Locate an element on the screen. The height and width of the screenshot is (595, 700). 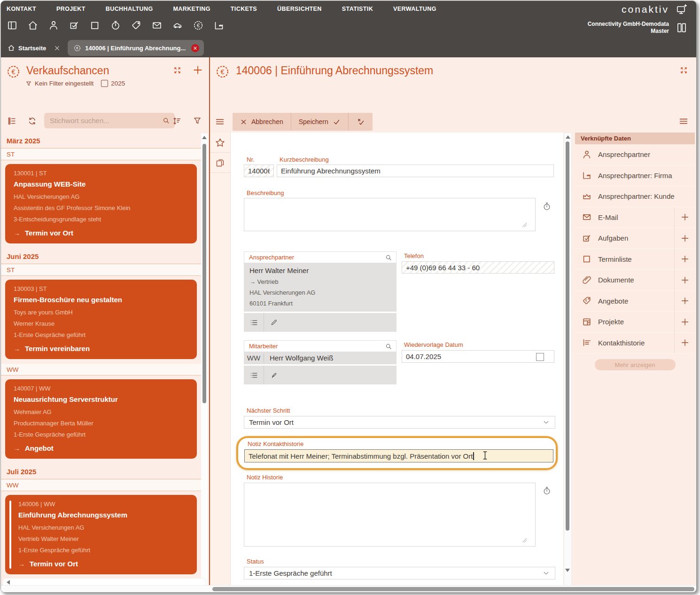
tab-close-button is located at coordinates (195, 48).